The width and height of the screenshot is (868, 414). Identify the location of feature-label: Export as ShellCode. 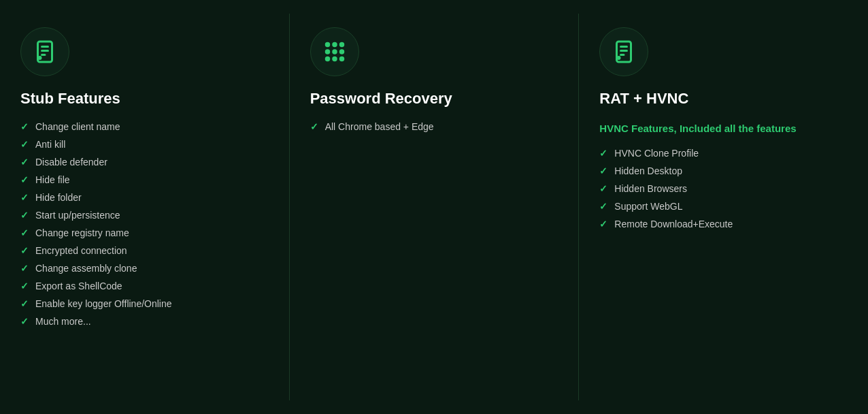
(79, 286).